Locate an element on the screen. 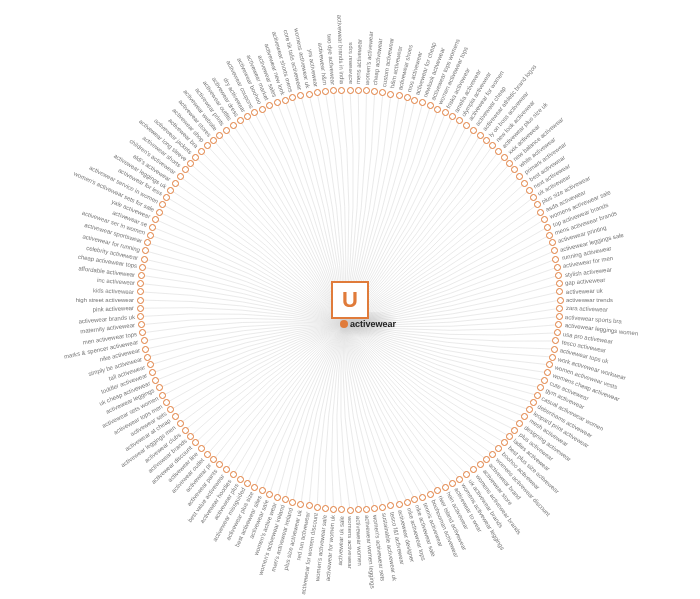 The height and width of the screenshot is (599, 700). center-icon-letter: U is located at coordinates (350, 300).